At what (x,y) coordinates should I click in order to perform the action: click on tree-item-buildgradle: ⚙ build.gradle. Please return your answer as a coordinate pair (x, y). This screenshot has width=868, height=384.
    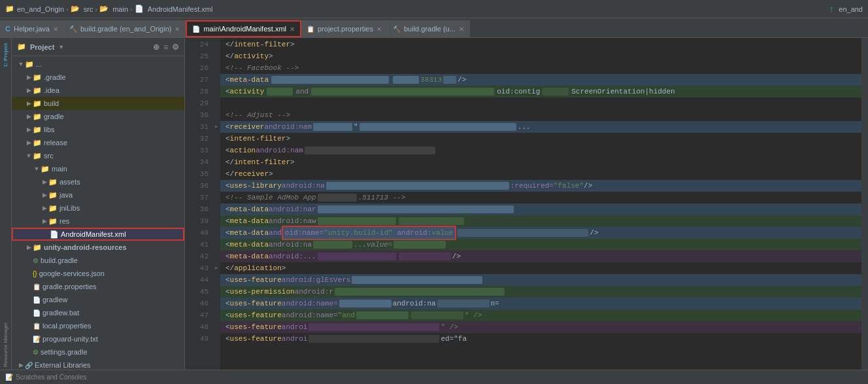
    Looking at the image, I should click on (98, 260).